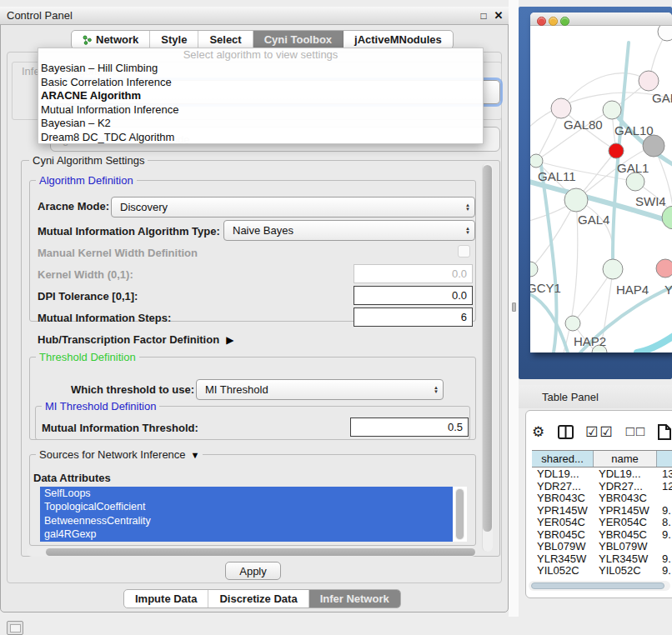  I want to click on network-node-swi4, so click(667, 218).